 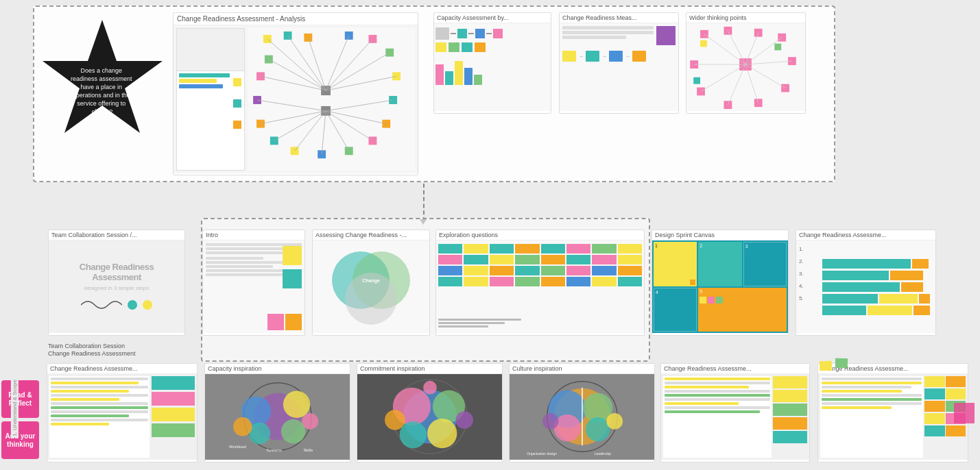 What do you see at coordinates (492, 18) in the screenshot?
I see `card-capacity-title: Capacity Assessment by...` at bounding box center [492, 18].